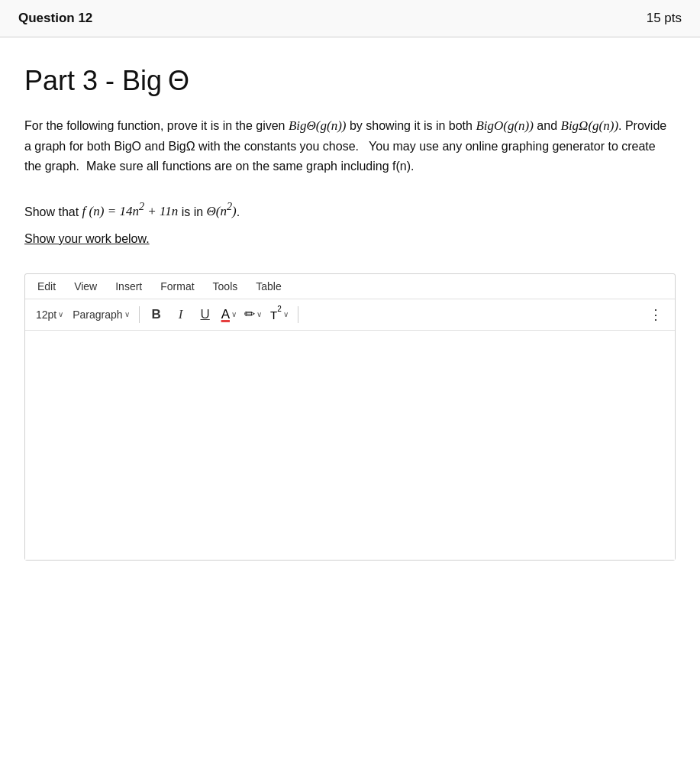  I want to click on part-title: Part 3 - BigΘ, so click(350, 81).